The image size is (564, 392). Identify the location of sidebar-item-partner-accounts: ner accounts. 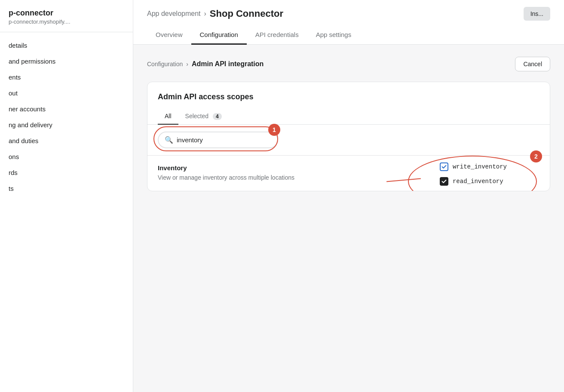
(66, 109).